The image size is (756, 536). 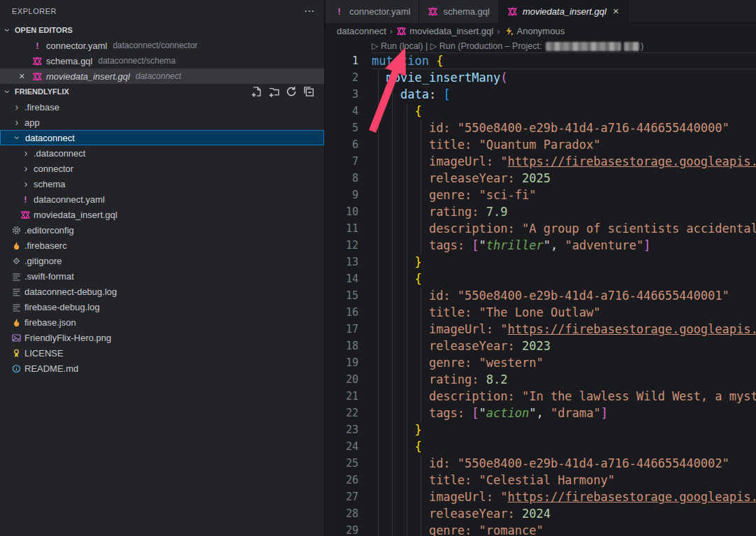 What do you see at coordinates (564, 396) in the screenshot?
I see `code-line-content: description: "In the lawless Wild West, …` at bounding box center [564, 396].